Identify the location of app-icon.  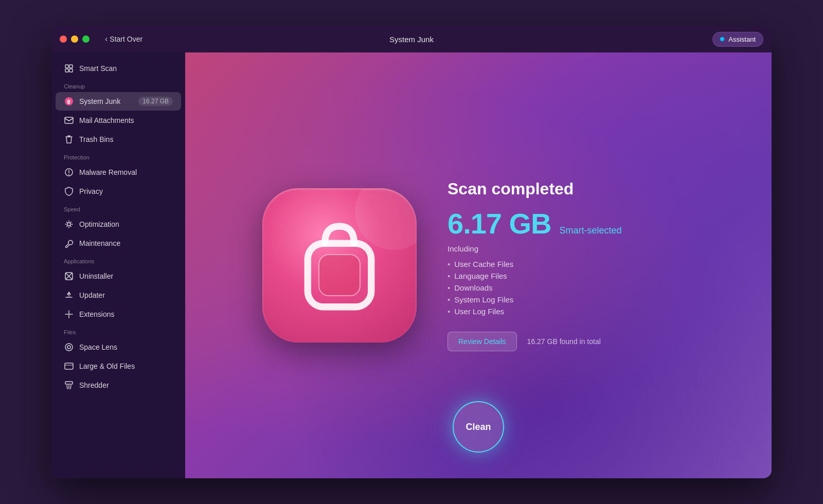
(339, 265).